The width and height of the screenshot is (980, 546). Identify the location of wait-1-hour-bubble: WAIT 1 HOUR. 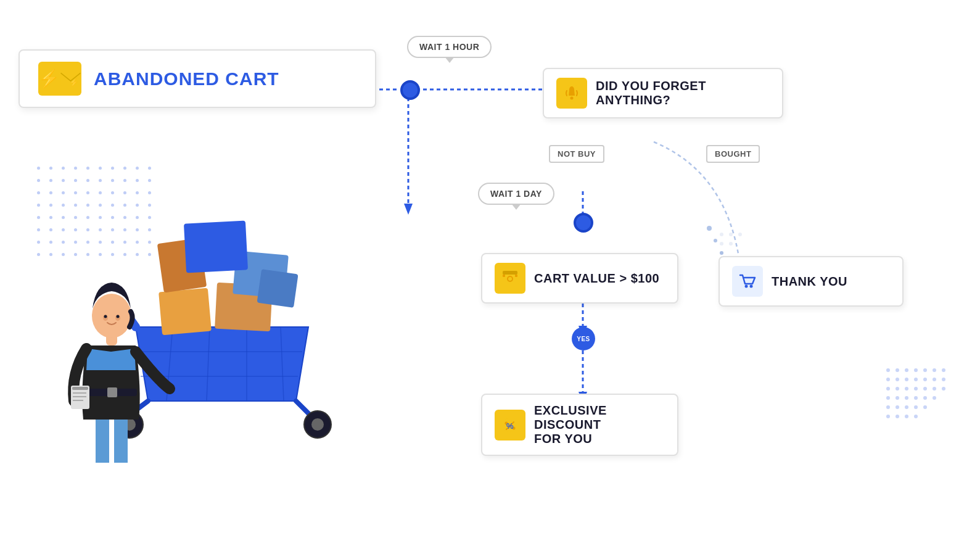
(449, 47).